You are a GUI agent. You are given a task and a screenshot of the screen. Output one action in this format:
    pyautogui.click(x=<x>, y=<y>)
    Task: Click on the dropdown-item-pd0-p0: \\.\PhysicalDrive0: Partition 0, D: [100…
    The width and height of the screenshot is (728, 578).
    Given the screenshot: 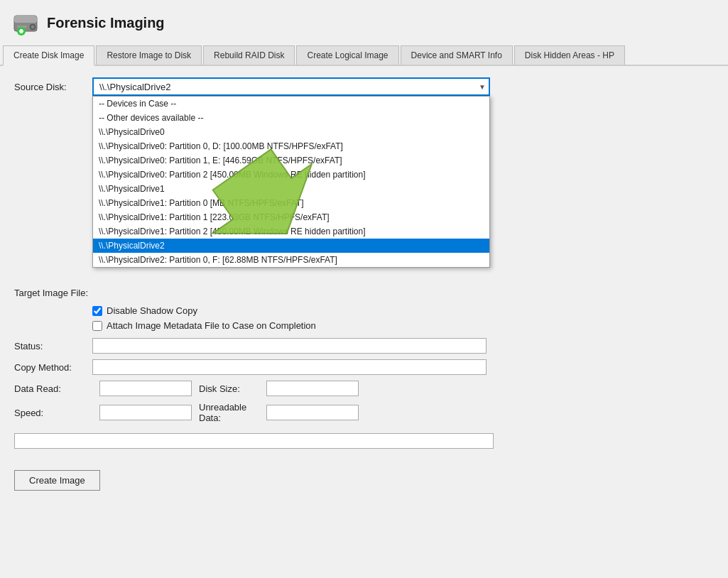 What is the action you would take?
    pyautogui.click(x=291, y=146)
    